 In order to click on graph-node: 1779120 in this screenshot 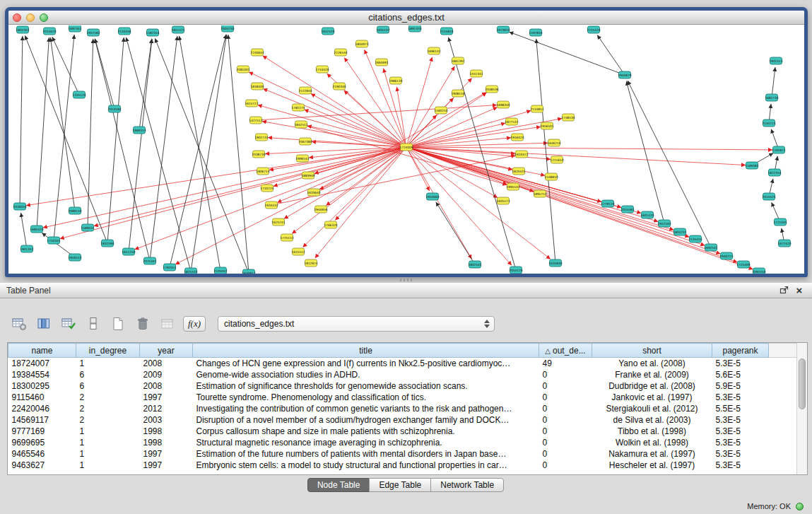, I will do `click(608, 204)`.